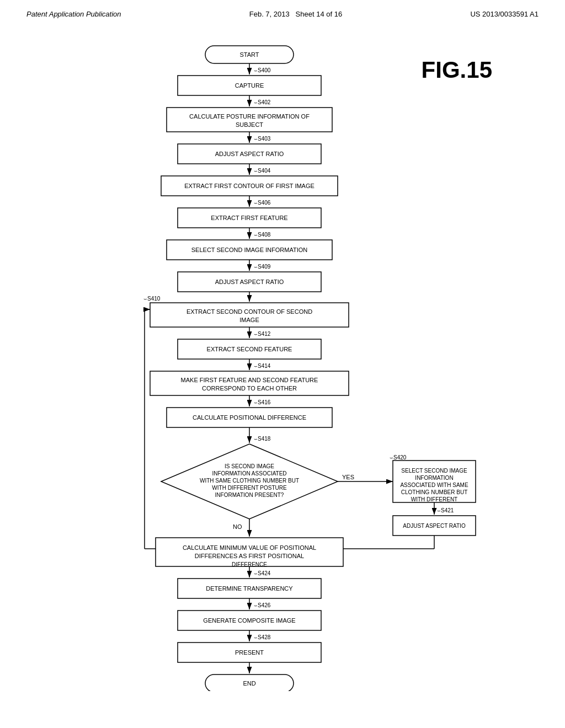 This screenshot has width=565, height=728. What do you see at coordinates (249, 548) in the screenshot?
I see `svg-text:CALCULATE MINIMUM VALUE OF POS: CALCULATE MINIMUM VALUE OF POSITIONAL` at bounding box center [249, 548].